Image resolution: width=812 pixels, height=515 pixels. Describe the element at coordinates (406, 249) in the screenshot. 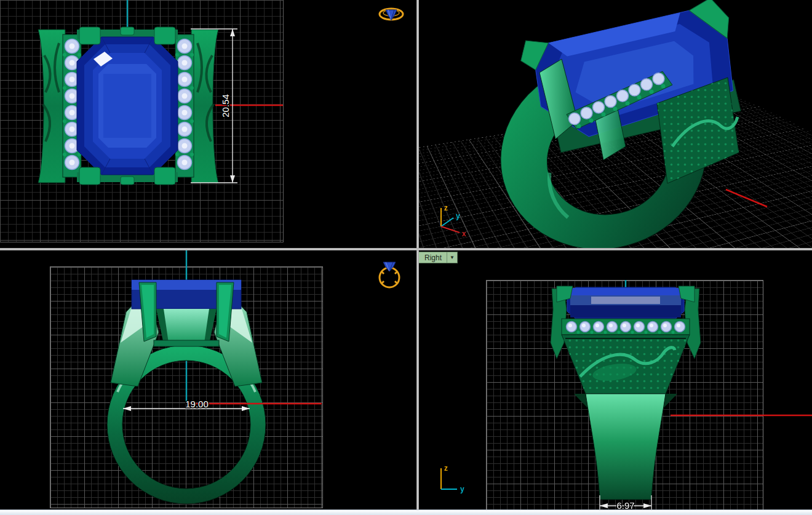

I see `viewport-divider-horizontal` at that location.